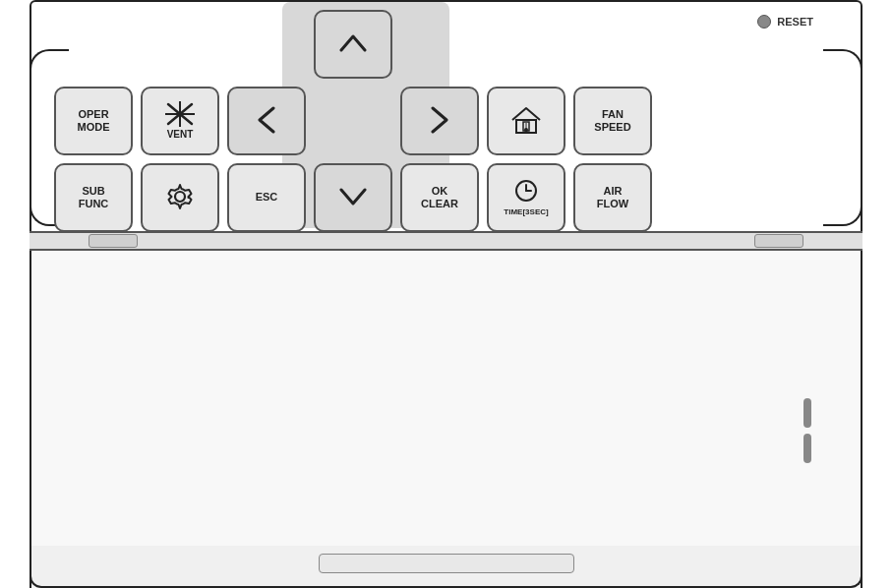  What do you see at coordinates (779, 241) in the screenshot?
I see `rail-handle-right` at bounding box center [779, 241].